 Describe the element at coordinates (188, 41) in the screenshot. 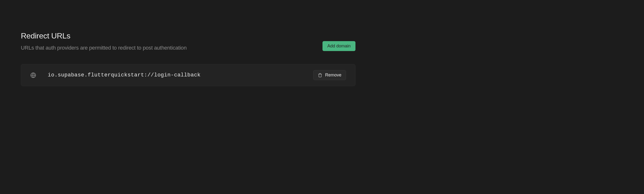

I see `section-header: Redirect URLs URLs that auth providers a…` at that location.